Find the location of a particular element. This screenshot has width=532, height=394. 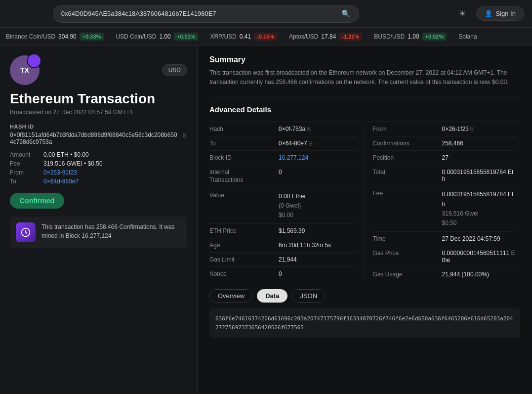

ticker-name: USD Coin/USD is located at coordinates (136, 37).